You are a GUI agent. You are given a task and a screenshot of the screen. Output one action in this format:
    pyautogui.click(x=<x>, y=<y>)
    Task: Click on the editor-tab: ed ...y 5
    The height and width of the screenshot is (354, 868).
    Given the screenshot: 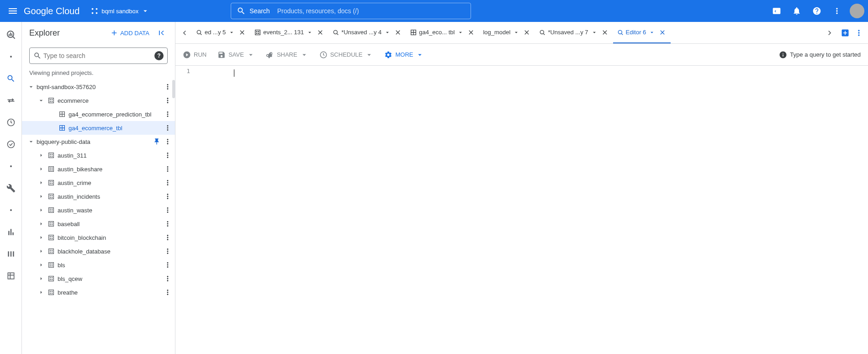 What is the action you would take?
    pyautogui.click(x=221, y=33)
    